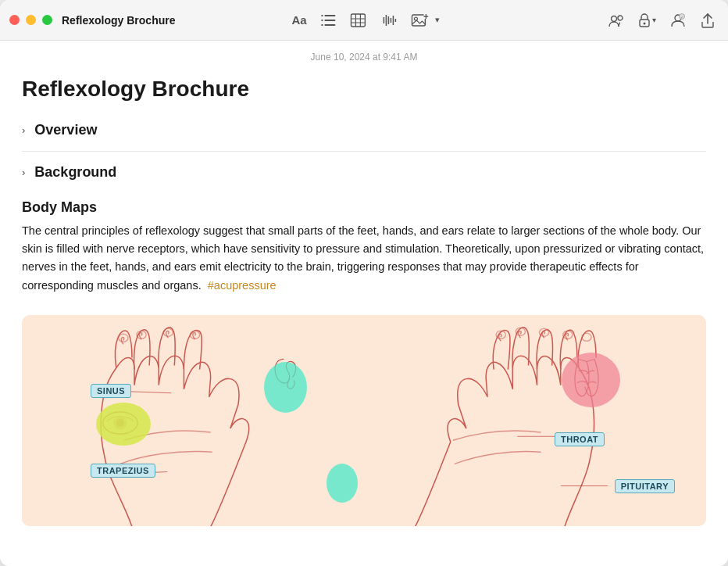 The image size is (728, 566). What do you see at coordinates (437, 20) in the screenshot?
I see `image-dropdown-arrow: ▾` at bounding box center [437, 20].